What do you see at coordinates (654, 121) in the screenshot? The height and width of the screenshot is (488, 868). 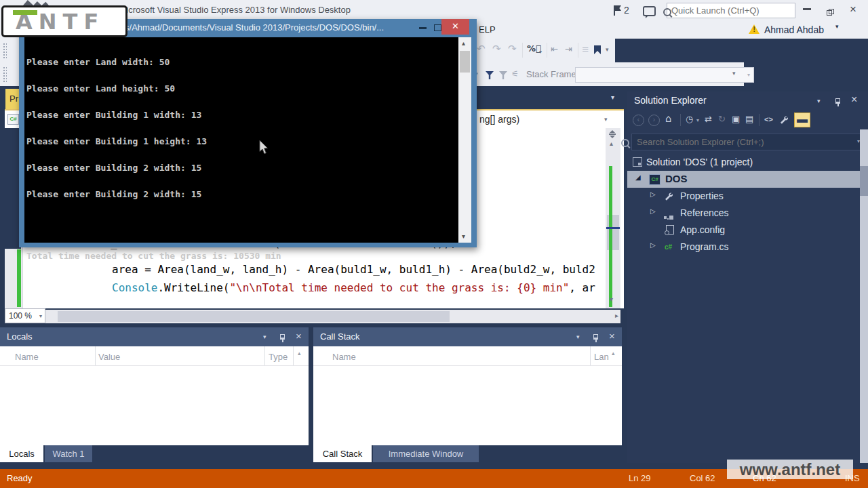 I see `se-forward-icon: ›` at bounding box center [654, 121].